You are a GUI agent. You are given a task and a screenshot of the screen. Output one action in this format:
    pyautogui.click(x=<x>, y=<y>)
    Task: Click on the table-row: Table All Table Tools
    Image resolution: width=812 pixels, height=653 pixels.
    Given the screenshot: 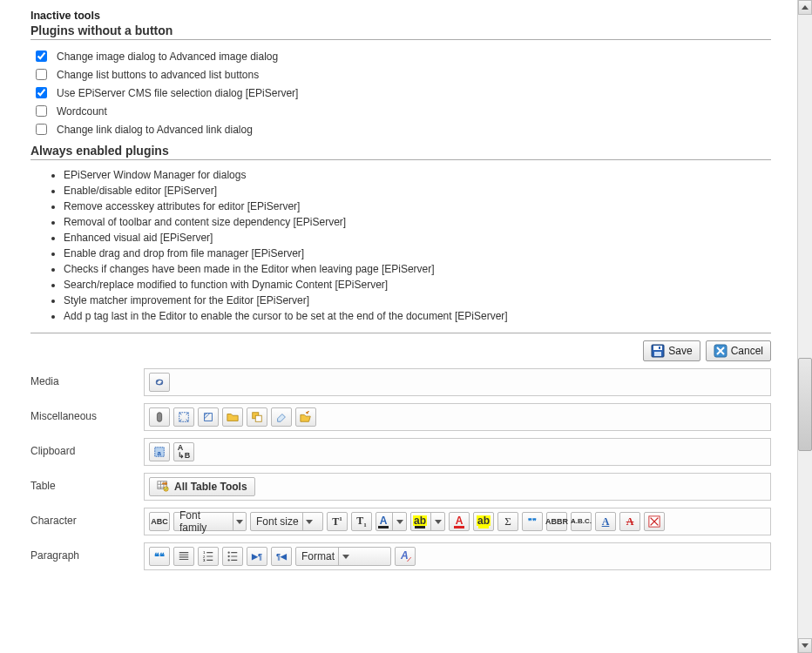 What is the action you would take?
    pyautogui.click(x=401, y=487)
    